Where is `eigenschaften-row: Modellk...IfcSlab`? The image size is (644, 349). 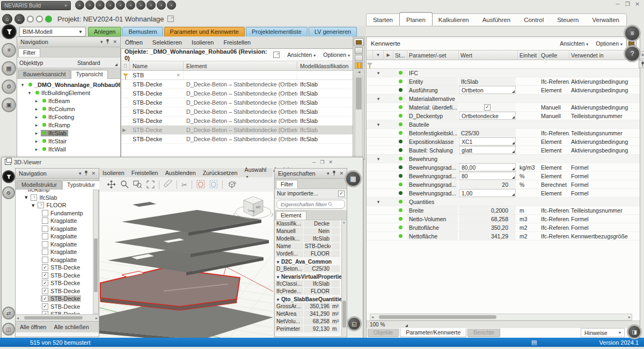
eigenschaften-row: Modellk...IfcSlab is located at coordinates (311, 238).